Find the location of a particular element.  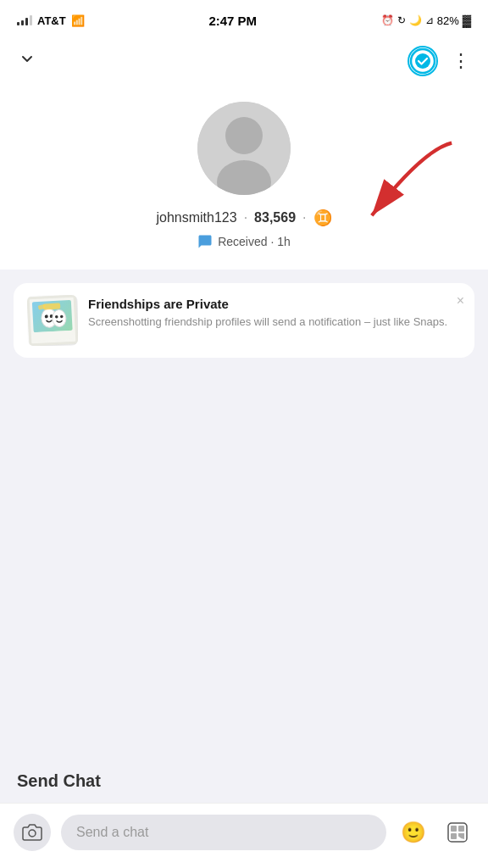

sticker-button is located at coordinates (458, 832).